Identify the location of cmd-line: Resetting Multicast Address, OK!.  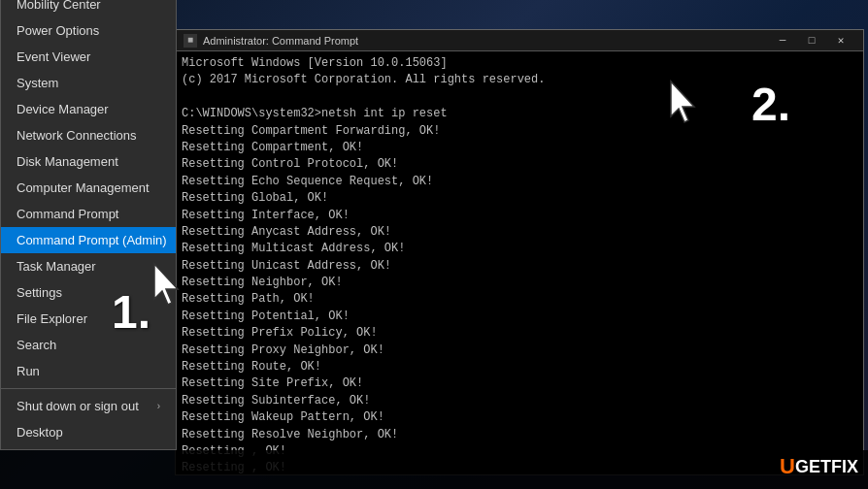
(519, 248).